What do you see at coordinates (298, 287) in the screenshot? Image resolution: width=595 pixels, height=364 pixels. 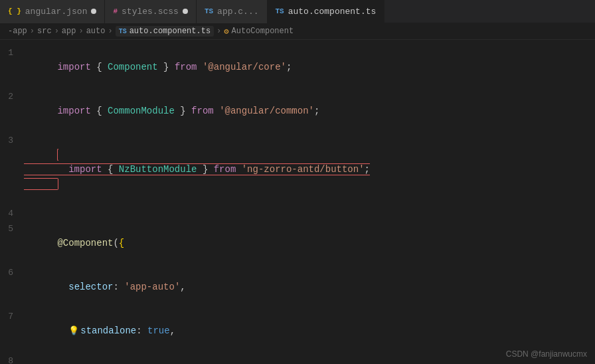 I see `code-line-6: 6 selector: 'app-auto',` at bounding box center [298, 287].